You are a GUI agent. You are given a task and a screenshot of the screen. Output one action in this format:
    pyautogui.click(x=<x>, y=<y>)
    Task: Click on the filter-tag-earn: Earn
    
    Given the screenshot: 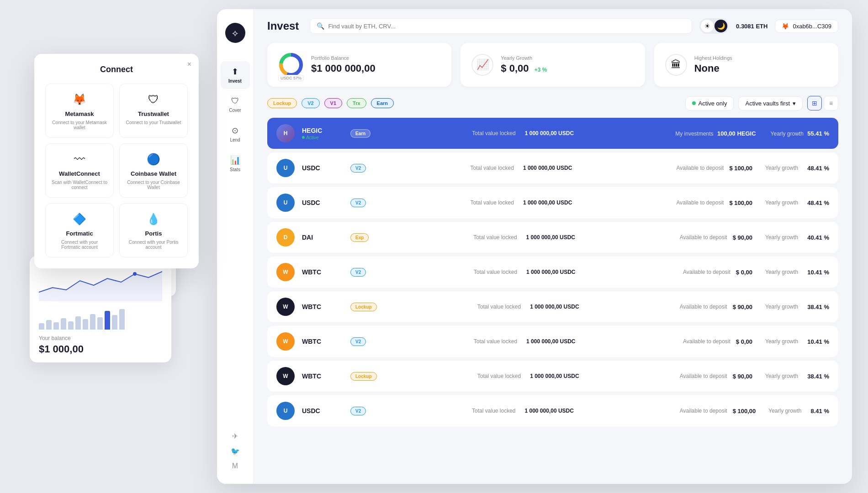 What is the action you would take?
    pyautogui.click(x=382, y=103)
    